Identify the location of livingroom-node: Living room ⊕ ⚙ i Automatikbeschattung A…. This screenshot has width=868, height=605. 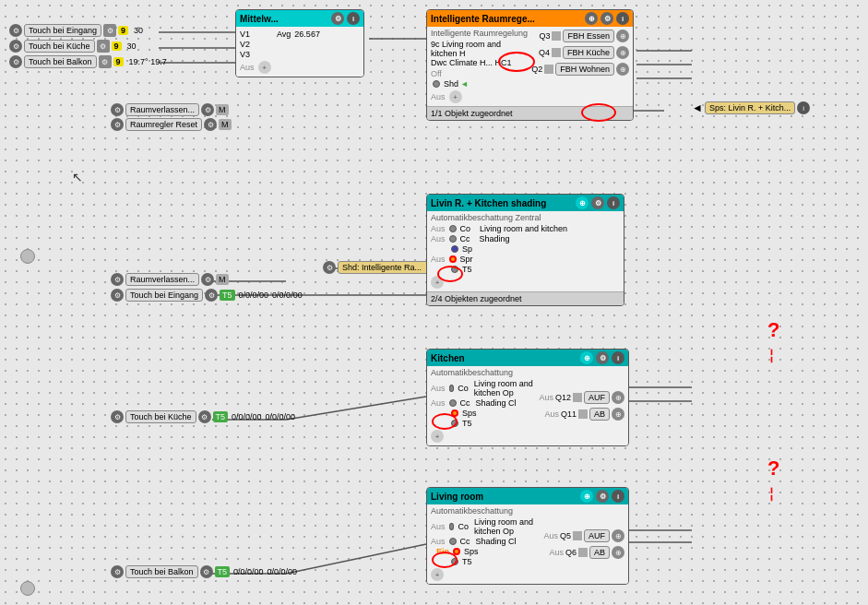
(528, 536).